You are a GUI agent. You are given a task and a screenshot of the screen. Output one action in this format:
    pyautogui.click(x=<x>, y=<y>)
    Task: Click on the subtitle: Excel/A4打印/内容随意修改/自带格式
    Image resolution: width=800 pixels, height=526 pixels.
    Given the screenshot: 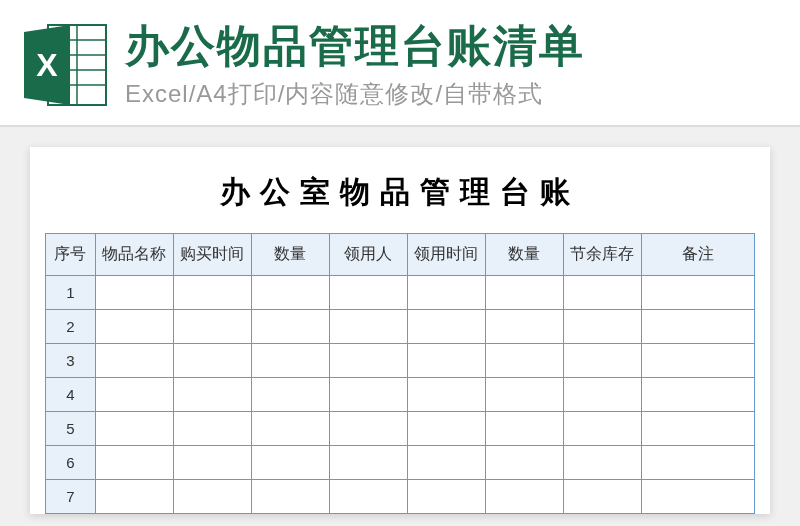 What is the action you would take?
    pyautogui.click(x=452, y=94)
    